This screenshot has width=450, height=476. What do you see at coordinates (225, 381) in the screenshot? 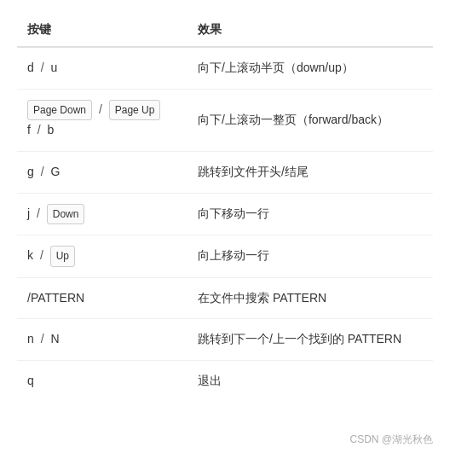
I see `table-row: q退出` at bounding box center [225, 381].